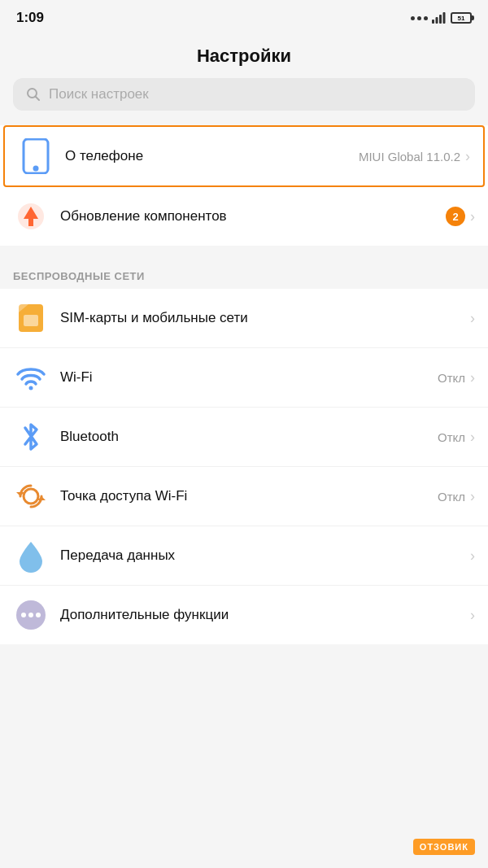 Image resolution: width=488 pixels, height=868 pixels. I want to click on wifi-label: Wi-Fi, so click(249, 377).